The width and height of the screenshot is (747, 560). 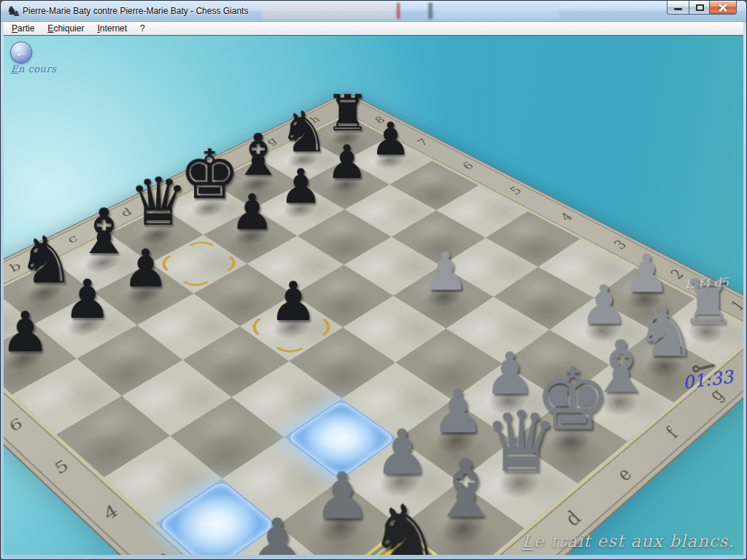 What do you see at coordinates (702, 7) in the screenshot?
I see `window-controls` at bounding box center [702, 7].